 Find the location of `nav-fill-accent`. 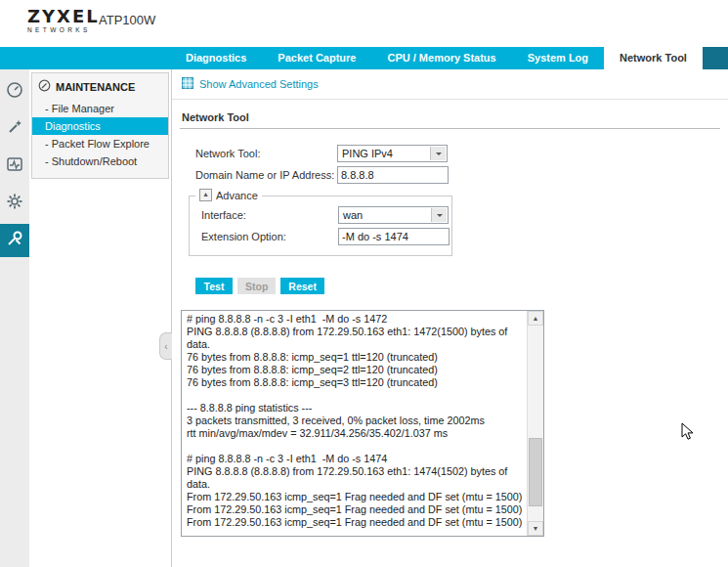

nav-fill-accent is located at coordinates (715, 59).